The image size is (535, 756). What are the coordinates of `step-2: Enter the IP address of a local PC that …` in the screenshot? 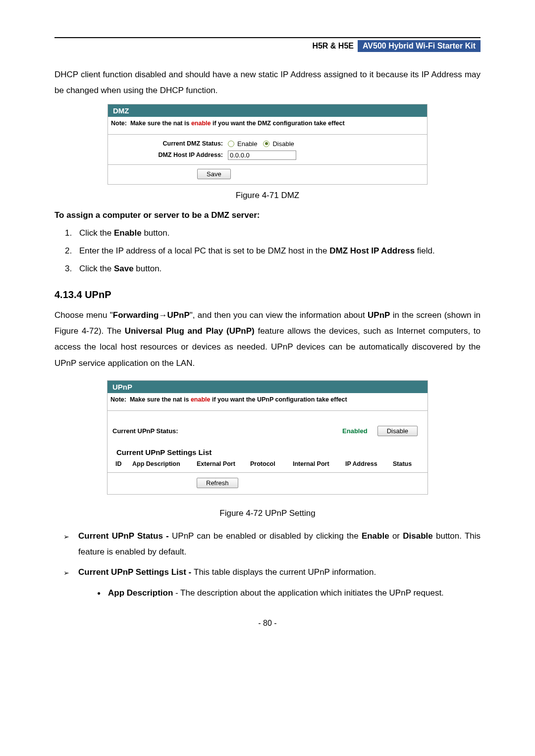 It's located at (277, 251).